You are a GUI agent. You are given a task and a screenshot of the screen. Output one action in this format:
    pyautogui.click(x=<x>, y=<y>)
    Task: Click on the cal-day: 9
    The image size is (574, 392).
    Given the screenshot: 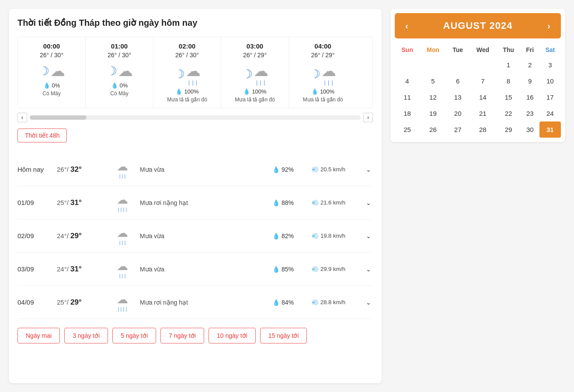 What is the action you would take?
    pyautogui.click(x=530, y=81)
    